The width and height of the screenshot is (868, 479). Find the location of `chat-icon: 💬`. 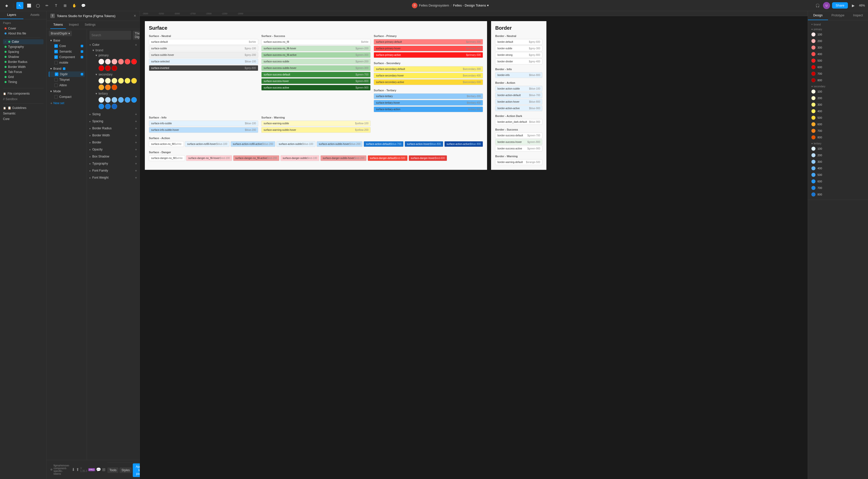

chat-icon: 💬 is located at coordinates (98, 470).